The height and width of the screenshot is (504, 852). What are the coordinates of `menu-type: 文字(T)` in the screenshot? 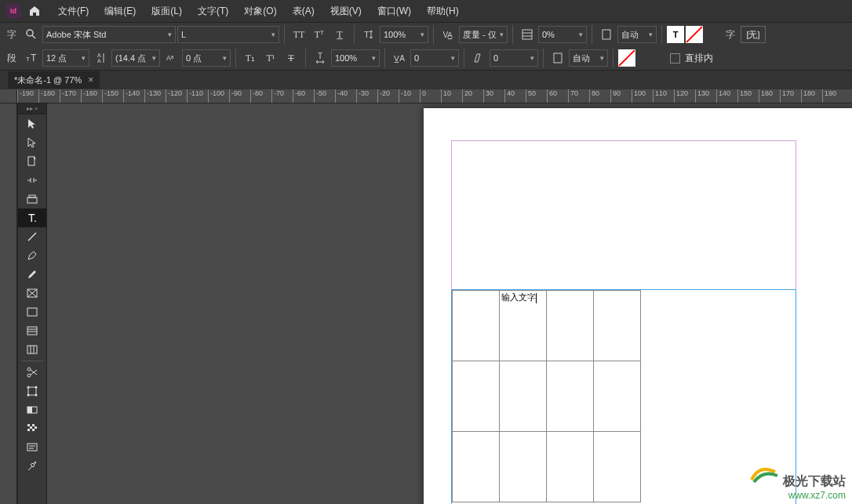 It's located at (213, 11).